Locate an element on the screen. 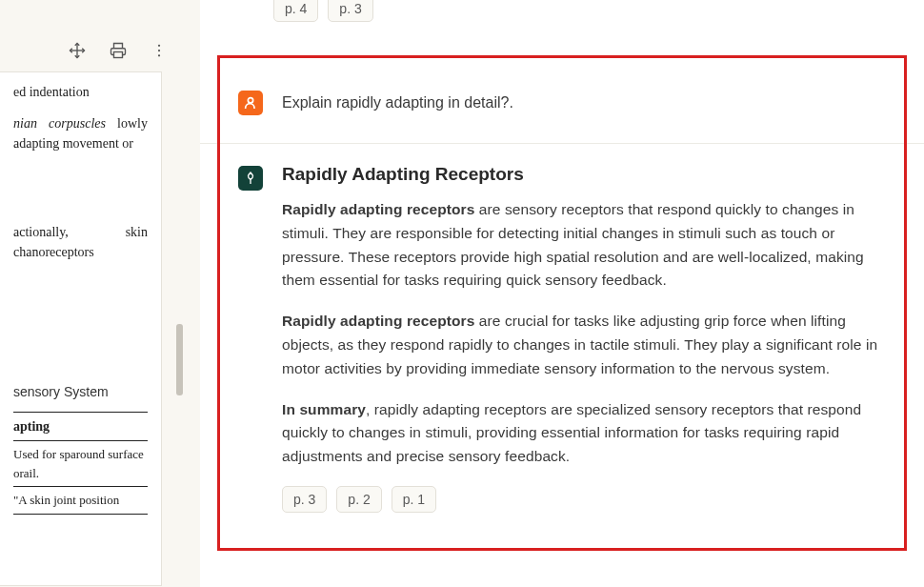  page-pill: p. 1 is located at coordinates (413, 499).